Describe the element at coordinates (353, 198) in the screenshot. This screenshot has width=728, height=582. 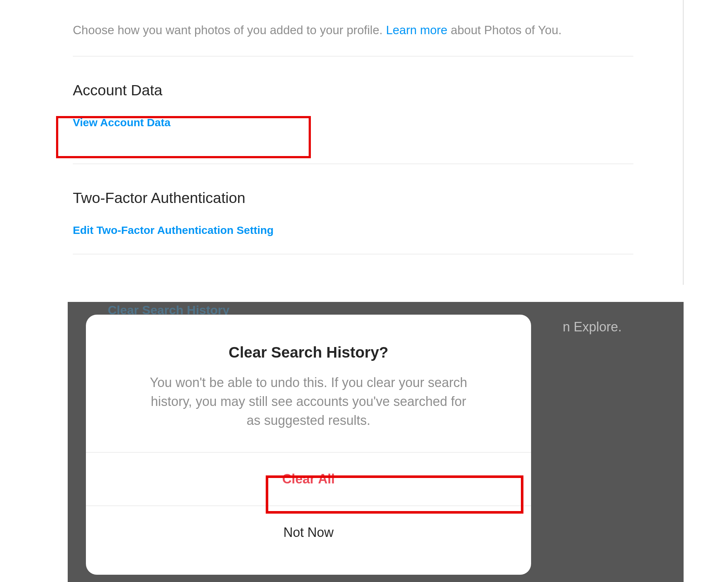
I see `two-factor-heading: Two-Factor Authentication` at that location.